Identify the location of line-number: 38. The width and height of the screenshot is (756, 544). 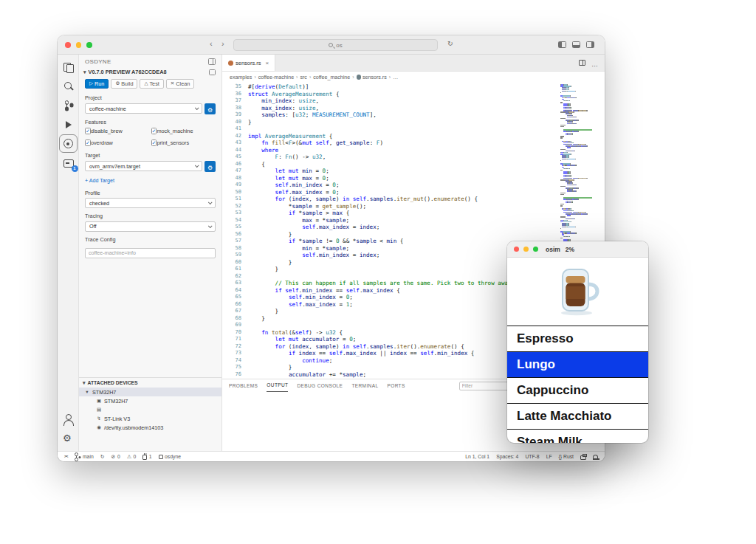
(232, 109).